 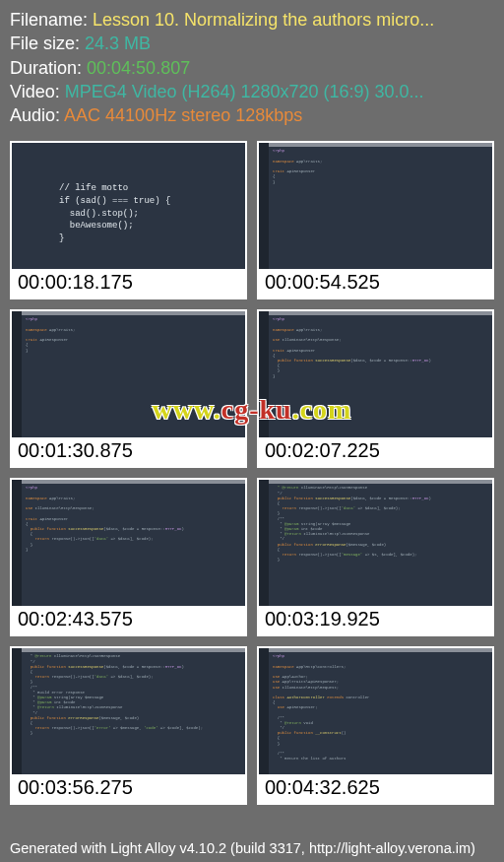 I want to click on filesize-value: 24.3 MB, so click(x=118, y=43).